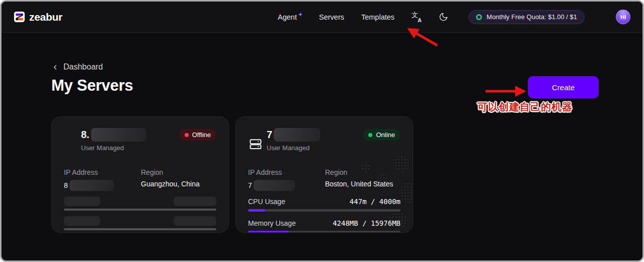 The width and height of the screenshot is (644, 262). What do you see at coordinates (532, 17) in the screenshot?
I see `quota-label: Monthly Free Quota: $1.00 / $1` at bounding box center [532, 17].